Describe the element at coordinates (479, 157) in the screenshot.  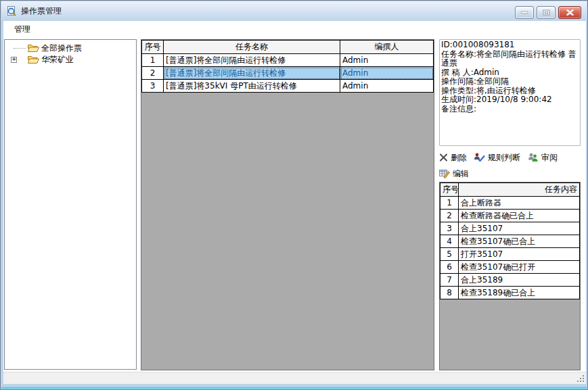
I see `person-check-icon` at that location.